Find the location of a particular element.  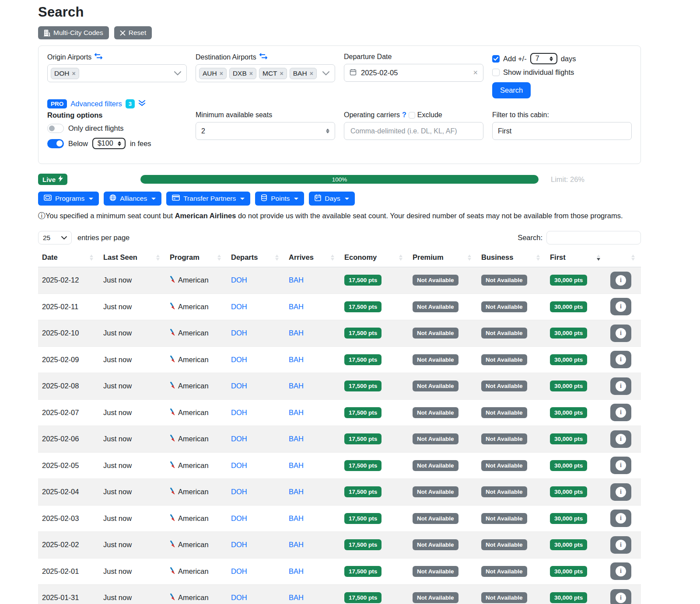

only-direct-flights-toggle is located at coordinates (56, 129).